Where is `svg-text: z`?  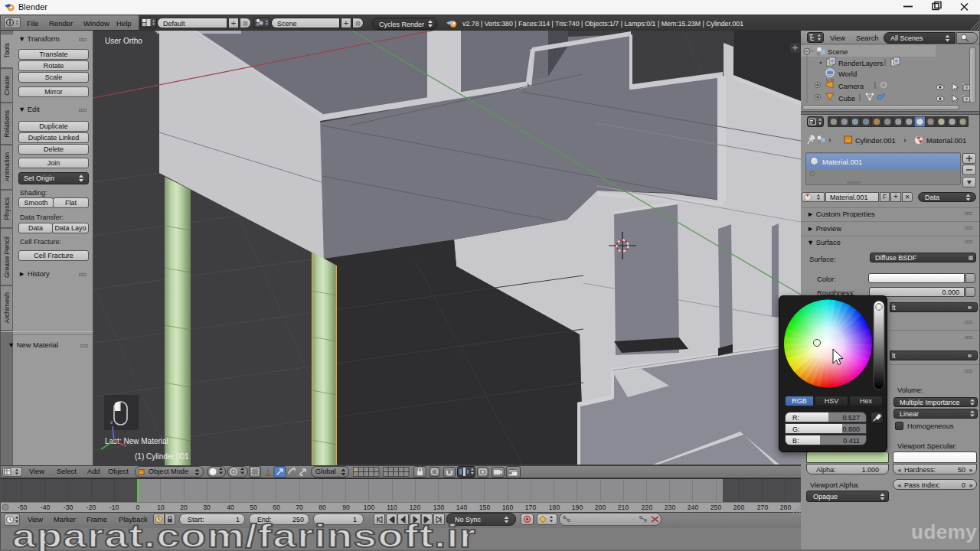
svg-text: z is located at coordinates (112, 422).